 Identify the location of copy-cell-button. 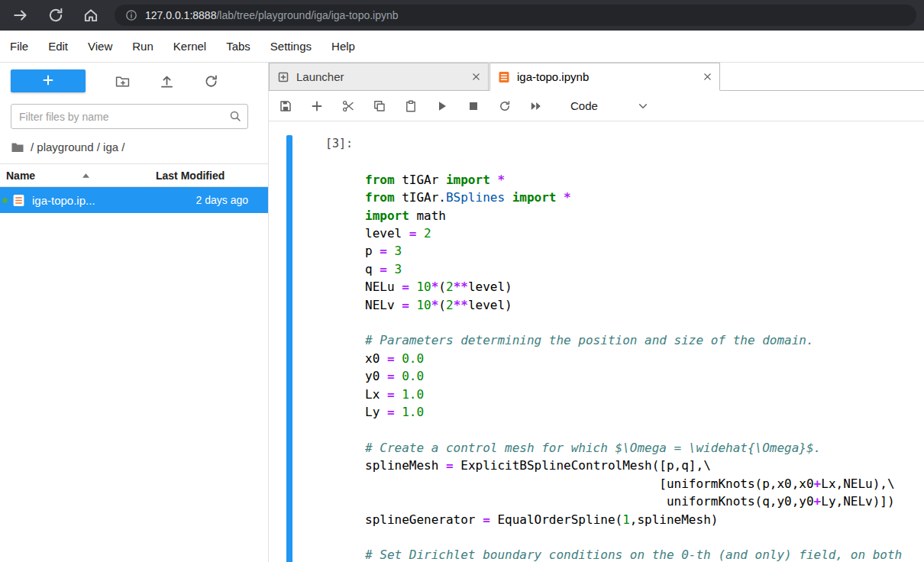
(380, 106).